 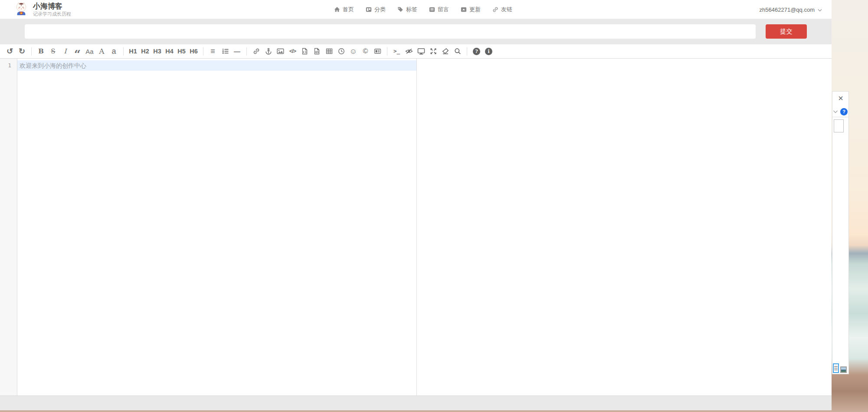 I want to click on nav-label: 更新, so click(x=475, y=10).